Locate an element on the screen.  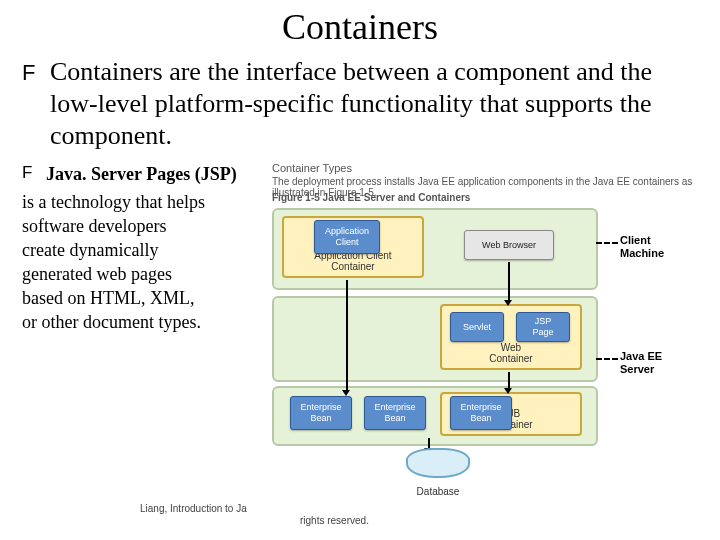
jsp-lead-row: F Java. Server Pages (JSP) is located at coordinates (140, 174).